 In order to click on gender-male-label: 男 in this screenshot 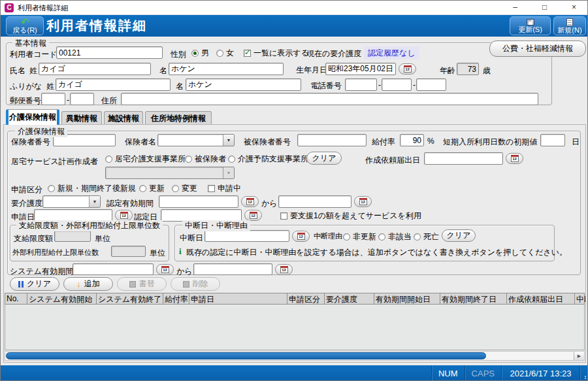, I will do `click(205, 54)`.